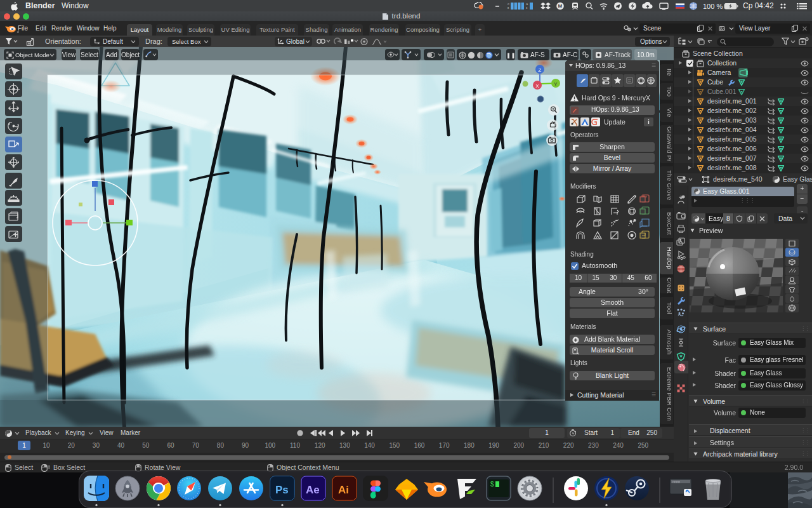  Describe the element at coordinates (540, 70) in the screenshot. I see `svg-text: Z` at that location.